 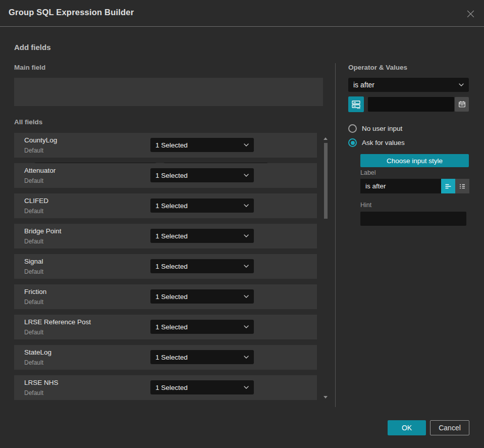 What do you see at coordinates (71, 12) in the screenshot?
I see `dialog-title: Group SQL Expression Builder` at bounding box center [71, 12].